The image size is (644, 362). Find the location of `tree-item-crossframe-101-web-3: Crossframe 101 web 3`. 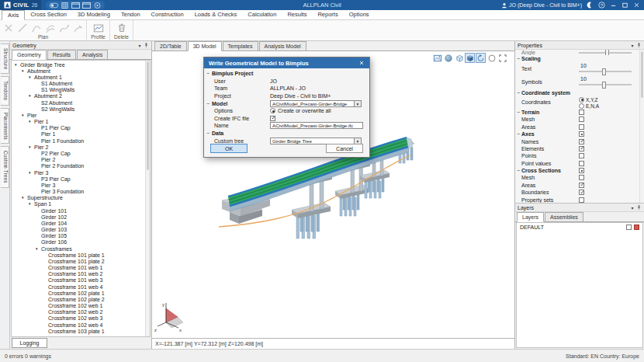

tree-item-crossframe-101-web-3: Crossframe 101 web 3 is located at coordinates (78, 280).